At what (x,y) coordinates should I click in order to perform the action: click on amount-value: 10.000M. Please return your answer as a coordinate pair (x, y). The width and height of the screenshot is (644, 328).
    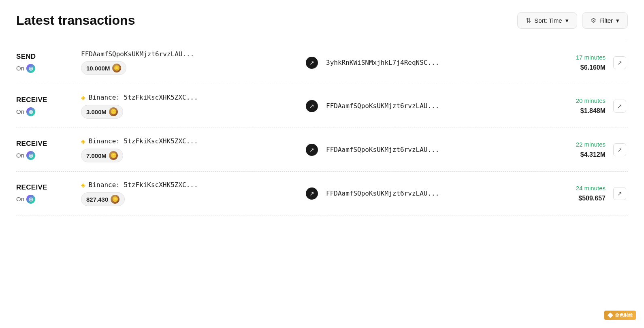
    Looking at the image, I should click on (98, 68).